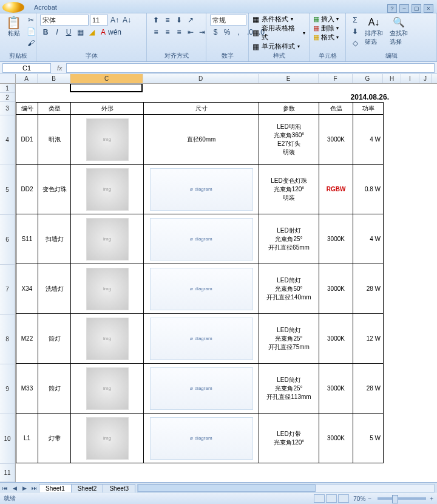 Image resolution: width=437 pixels, height=504 pixels. I want to click on font-size-select, so click(99, 20).